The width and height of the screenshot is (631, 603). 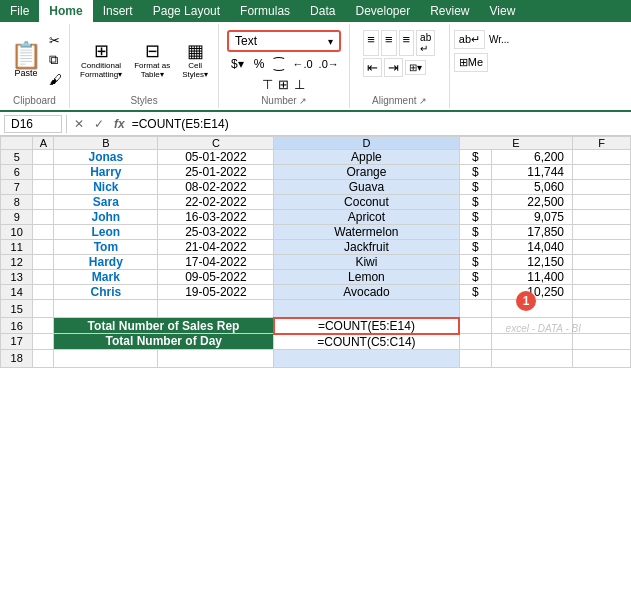 What do you see at coordinates (303, 101) in the screenshot?
I see `number-group-expand-icon: ↗` at bounding box center [303, 101].